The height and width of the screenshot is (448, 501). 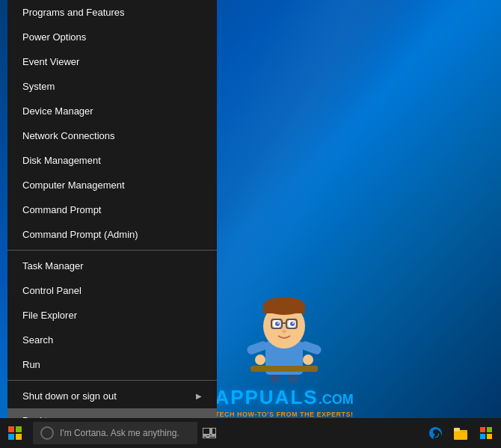 What do you see at coordinates (435, 433) in the screenshot?
I see `edge-icon` at bounding box center [435, 433].